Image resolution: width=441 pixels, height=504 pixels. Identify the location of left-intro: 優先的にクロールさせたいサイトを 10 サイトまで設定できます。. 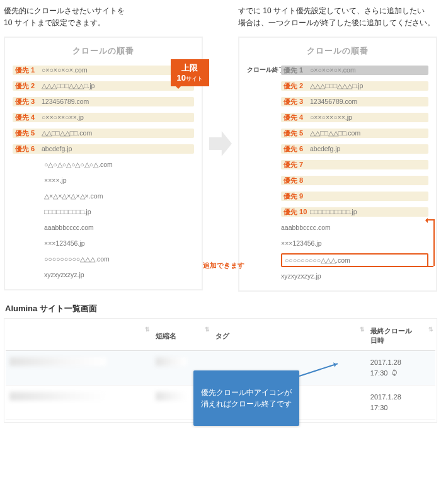
(103, 18).